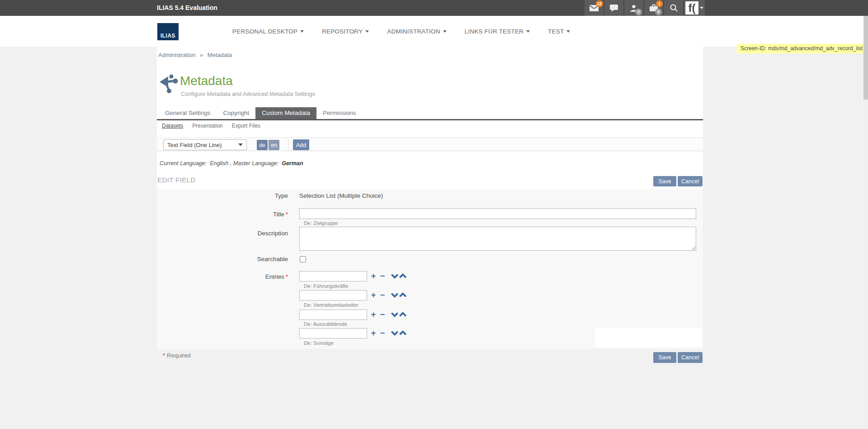 The width and height of the screenshot is (868, 429). I want to click on page-subtitle: Configure Metadata and Advanced Metadata…, so click(248, 94).